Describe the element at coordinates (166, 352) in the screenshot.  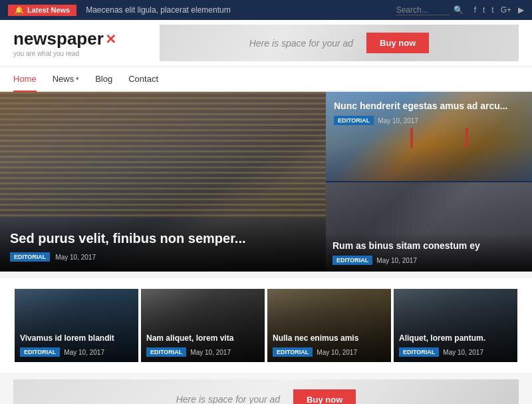
I see `card-tag-1: Editorial` at that location.